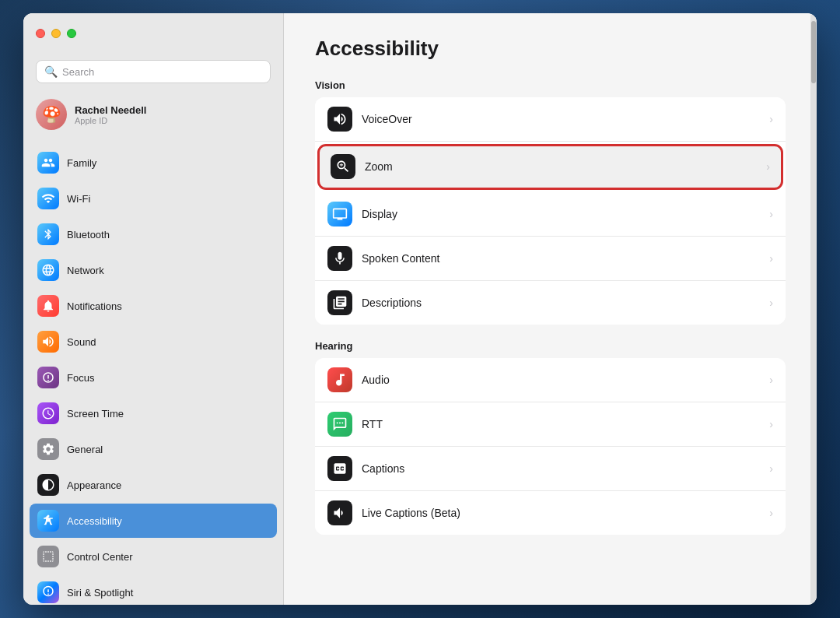  I want to click on appearance-icon, so click(48, 485).